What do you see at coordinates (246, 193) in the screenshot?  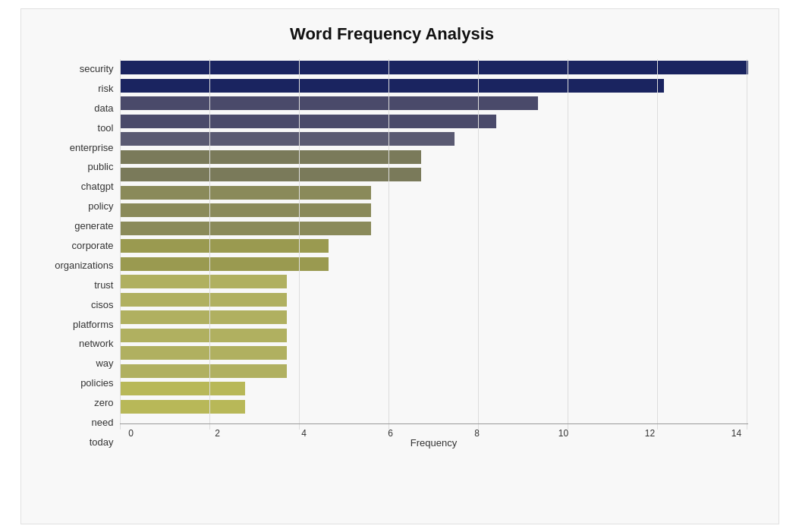 I see `bar-policy` at bounding box center [246, 193].